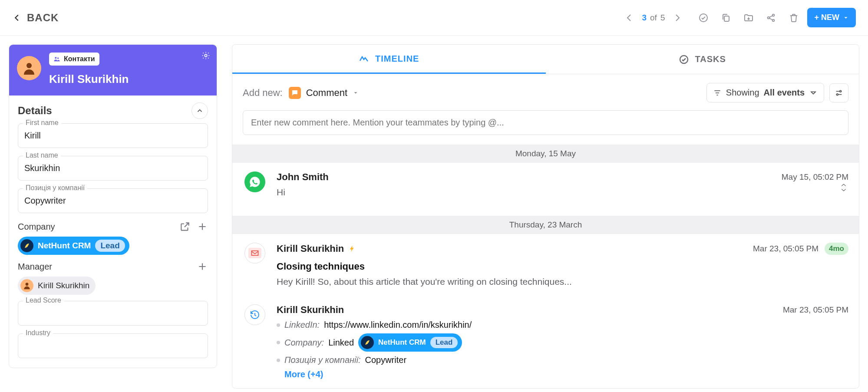 Image resolution: width=868 pixels, height=392 pixels. I want to click on avatar, so click(29, 68).